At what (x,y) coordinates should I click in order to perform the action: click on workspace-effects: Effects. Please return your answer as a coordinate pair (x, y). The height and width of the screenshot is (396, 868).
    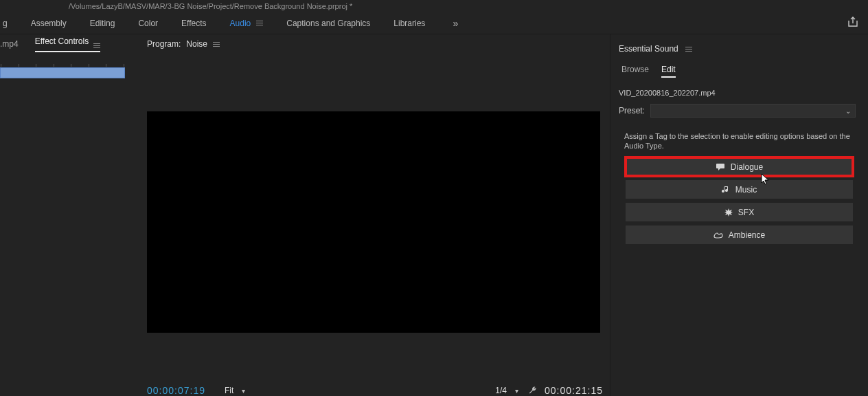
    Looking at the image, I should click on (194, 23).